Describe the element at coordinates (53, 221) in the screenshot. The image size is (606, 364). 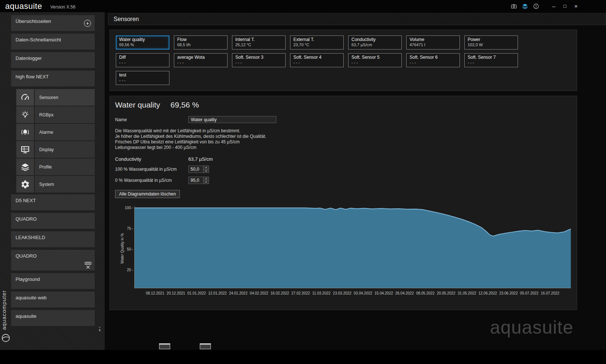
I see `sidebar-item-quadro: QUADRO` at that location.